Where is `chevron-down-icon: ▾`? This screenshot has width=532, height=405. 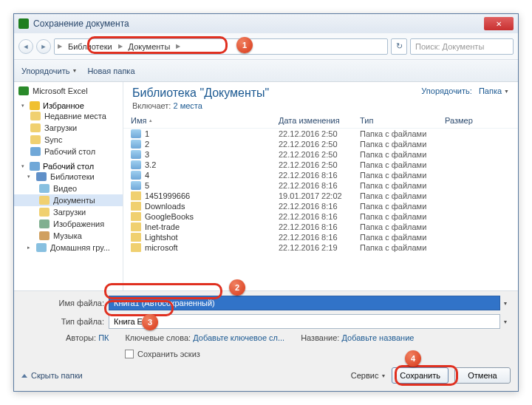
chevron-down-icon: ▾ is located at coordinates (24, 166).